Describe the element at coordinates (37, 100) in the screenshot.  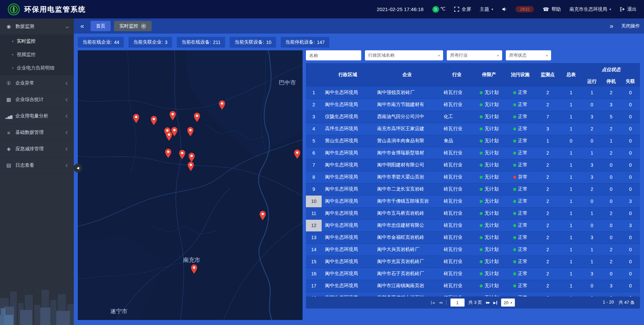
I see `sidebar-group-header: 企业综合统计` at that location.